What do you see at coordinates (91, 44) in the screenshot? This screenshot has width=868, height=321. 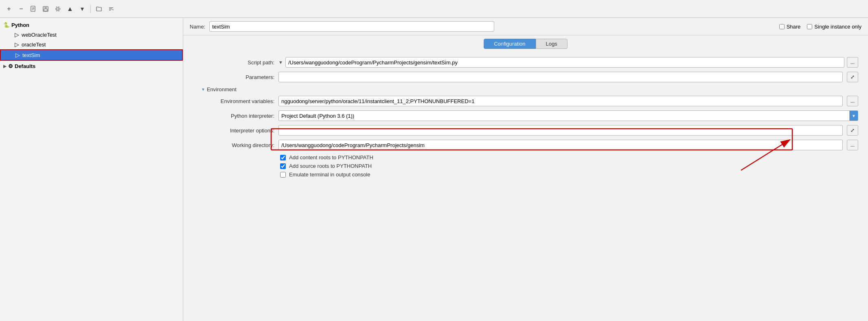 I see `sidebar-item-oracle-test: ▷ oracleTest` at bounding box center [91, 44].